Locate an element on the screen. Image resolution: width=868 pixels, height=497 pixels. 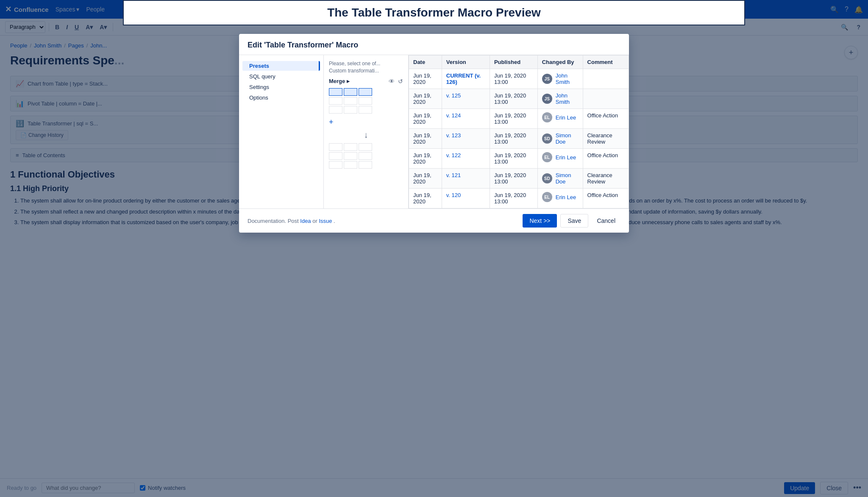
col-date: Date is located at coordinates (426, 62).